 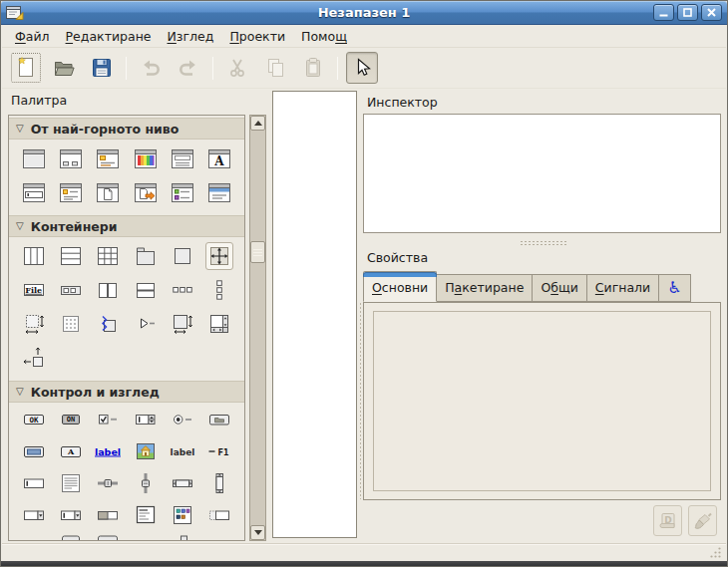 What do you see at coordinates (182, 454) in the screenshot?
I see `palette-item-label: label` at bounding box center [182, 454].